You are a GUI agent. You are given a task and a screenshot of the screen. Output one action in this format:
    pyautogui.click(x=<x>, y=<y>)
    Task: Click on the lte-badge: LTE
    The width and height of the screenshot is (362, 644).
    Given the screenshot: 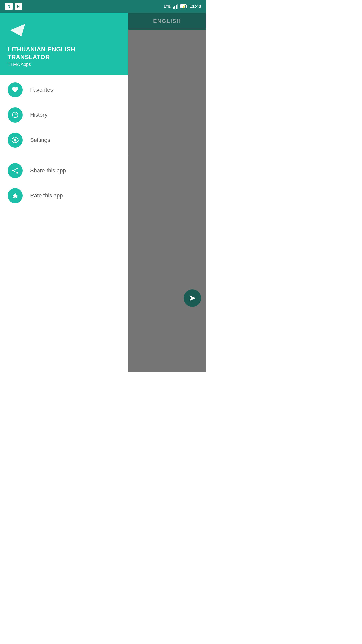 What is the action you would take?
    pyautogui.click(x=167, y=6)
    